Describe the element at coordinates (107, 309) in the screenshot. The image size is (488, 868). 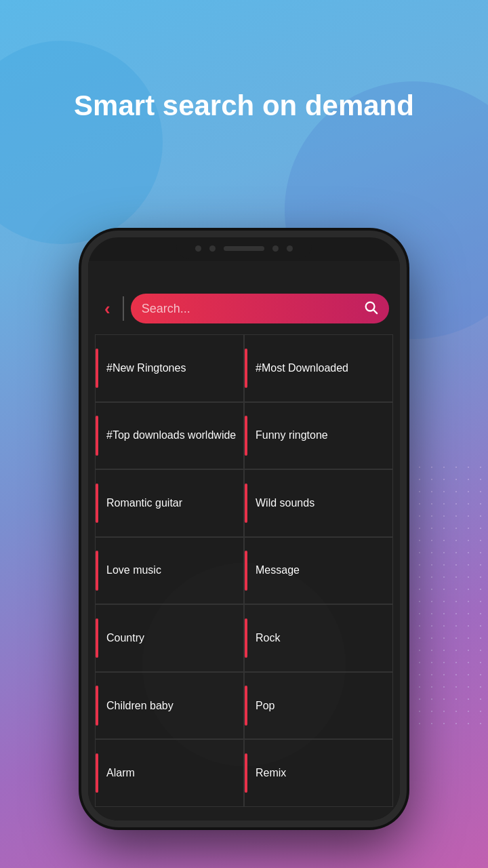
I see `back-button: ‹` at that location.